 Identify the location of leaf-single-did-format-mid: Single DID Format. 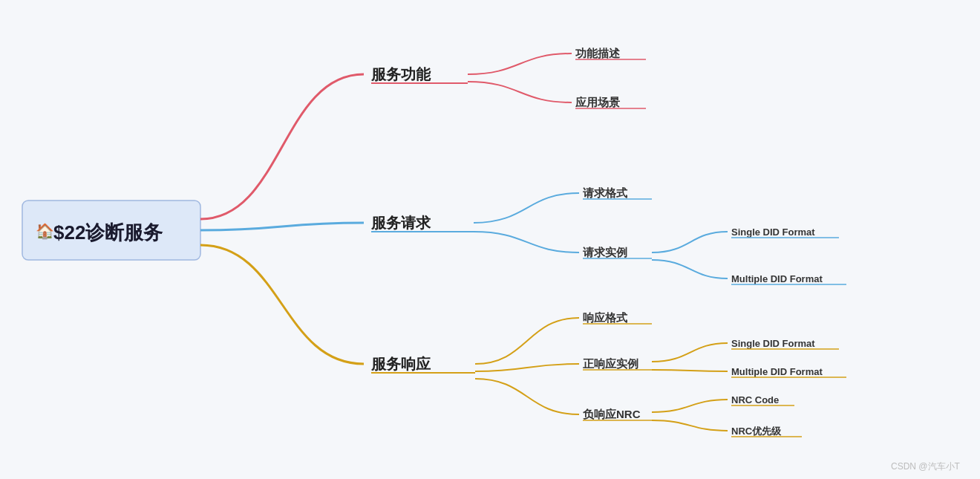
(774, 232).